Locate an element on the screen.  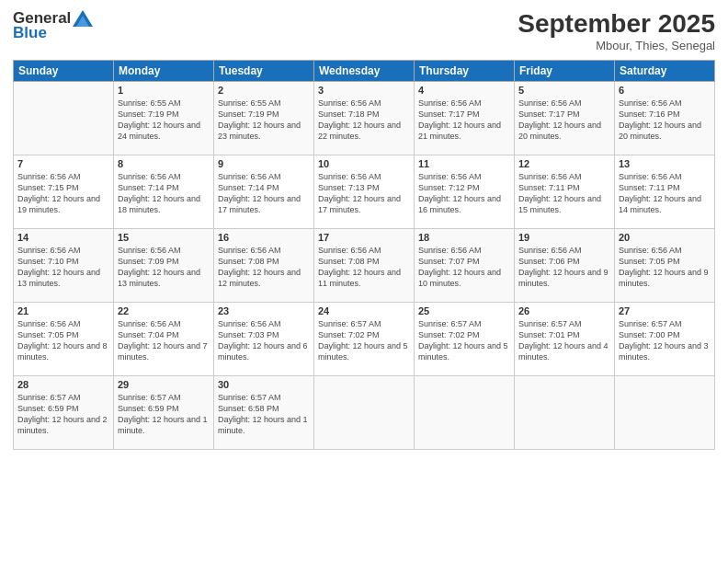
day-number: 15 is located at coordinates (164, 237).